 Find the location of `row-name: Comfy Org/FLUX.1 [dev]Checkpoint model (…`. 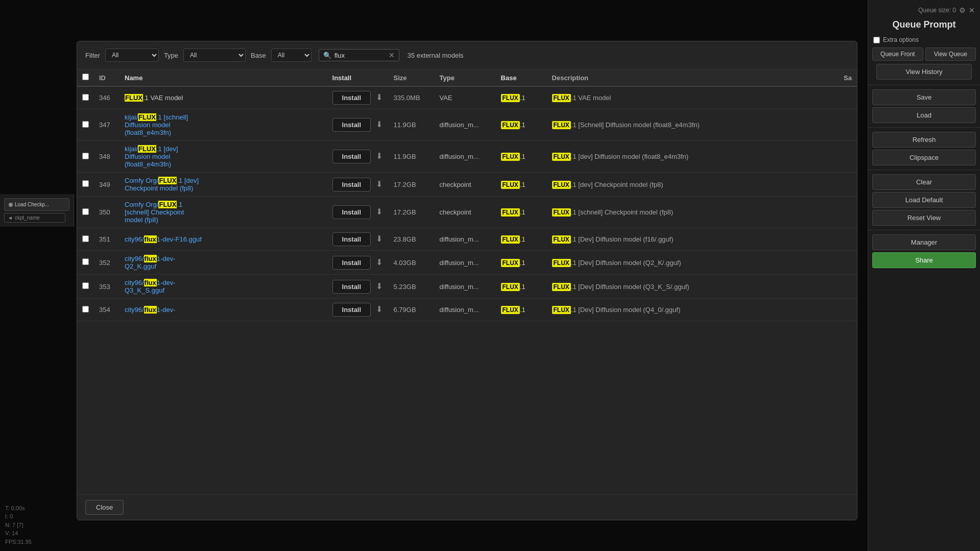

row-name: Comfy Org/FLUX.1 [dev]Checkpoint model (… is located at coordinates (224, 185).